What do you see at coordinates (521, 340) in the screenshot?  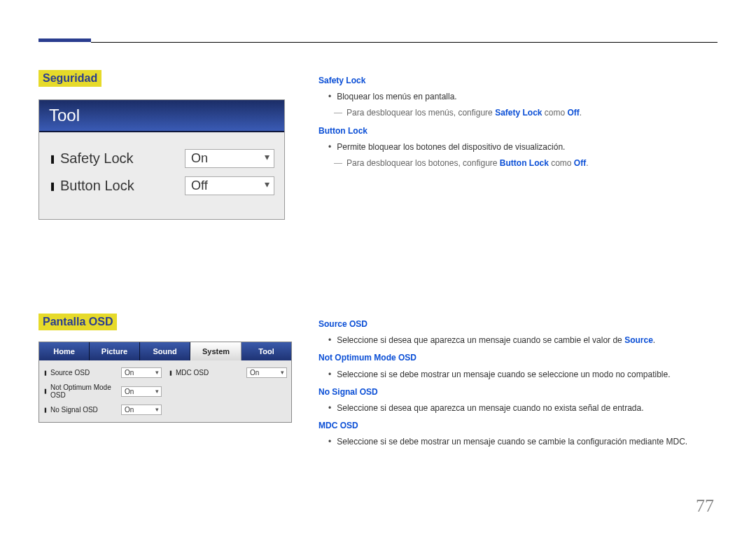 I see `source-osd-bullet: Seleccione si desea que aparezca un mens…` at bounding box center [521, 340].